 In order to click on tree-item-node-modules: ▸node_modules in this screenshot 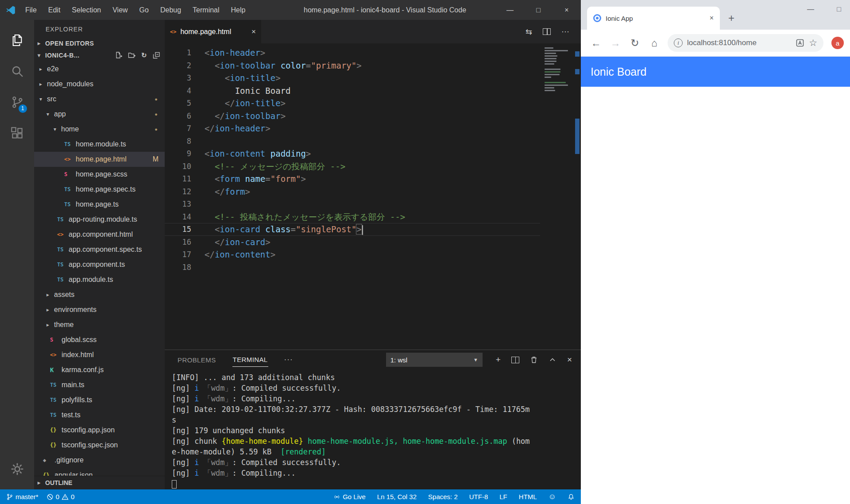, I will do `click(99, 84)`.